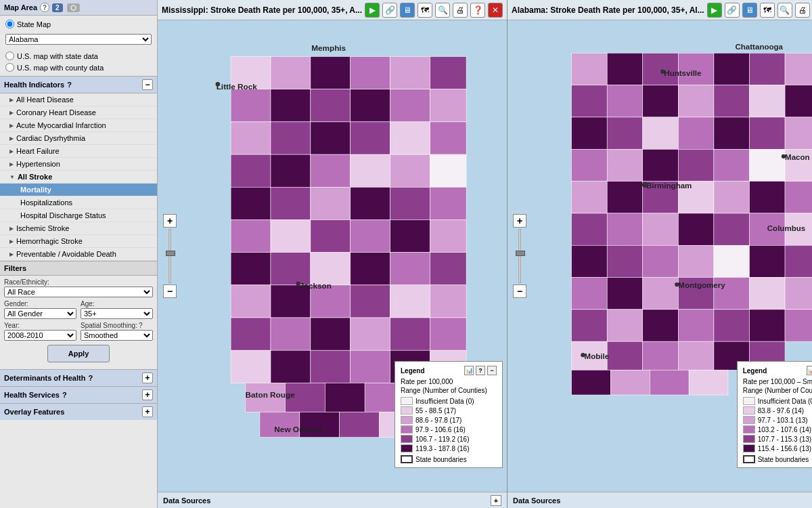 This screenshot has width=812, height=508. What do you see at coordinates (36, 190) in the screenshot?
I see `nav-label: Mortality` at bounding box center [36, 190].